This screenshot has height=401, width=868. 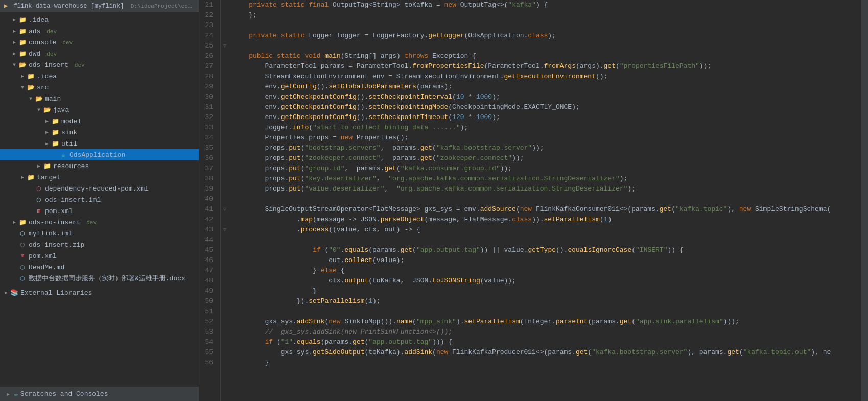 What do you see at coordinates (547, 179) in the screenshot?
I see `code-line-38: props.put("key.deserializer", "org.apach…` at bounding box center [547, 179].